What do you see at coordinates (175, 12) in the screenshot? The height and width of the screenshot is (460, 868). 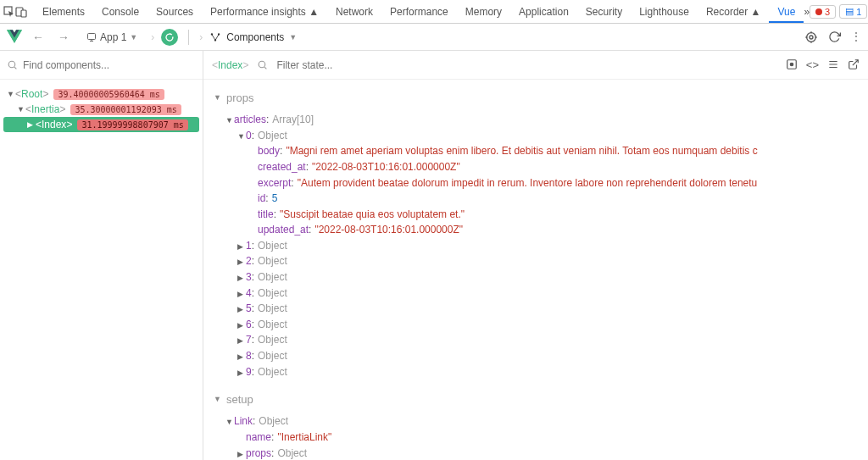 I see `tab-sources: Sources` at bounding box center [175, 12].